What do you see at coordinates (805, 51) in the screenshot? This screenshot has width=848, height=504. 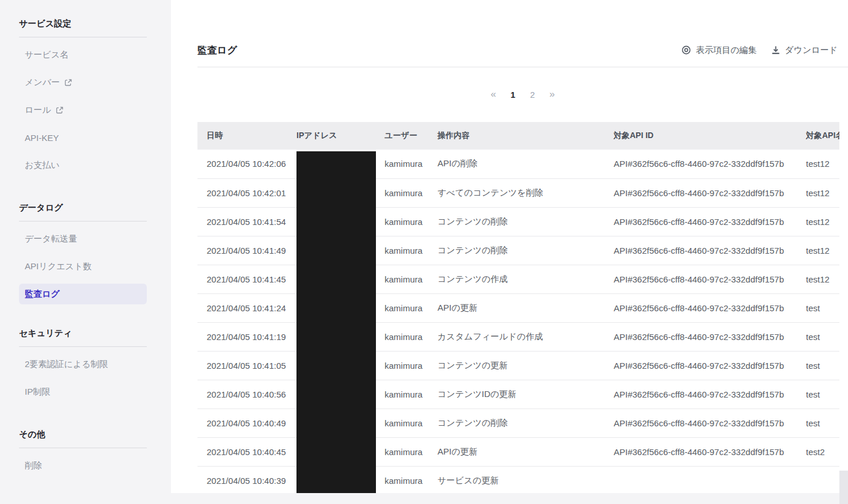 I see `download-button: ダウンロード` at bounding box center [805, 51].